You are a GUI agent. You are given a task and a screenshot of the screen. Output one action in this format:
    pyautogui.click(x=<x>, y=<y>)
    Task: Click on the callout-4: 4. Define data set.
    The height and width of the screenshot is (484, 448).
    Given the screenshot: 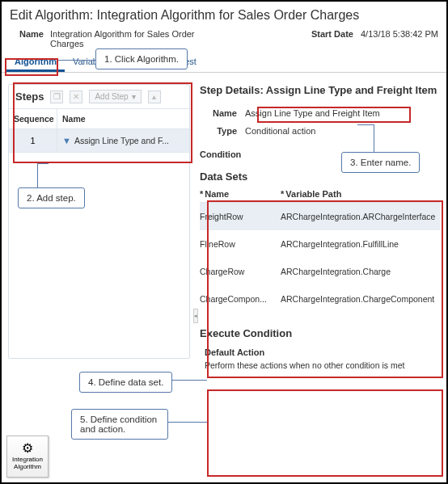 What is the action you would take?
    pyautogui.click(x=126, y=382)
    